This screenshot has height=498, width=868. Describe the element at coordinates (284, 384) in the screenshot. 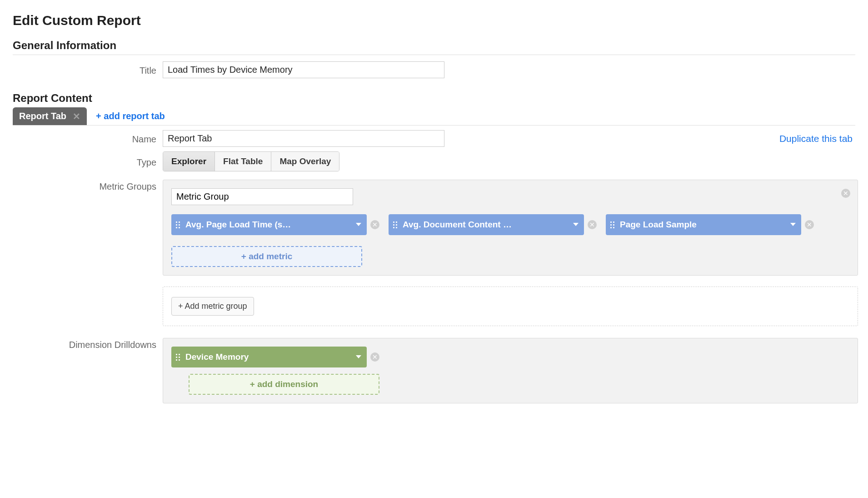

I see `add-dimension-button: + add dimension` at that location.